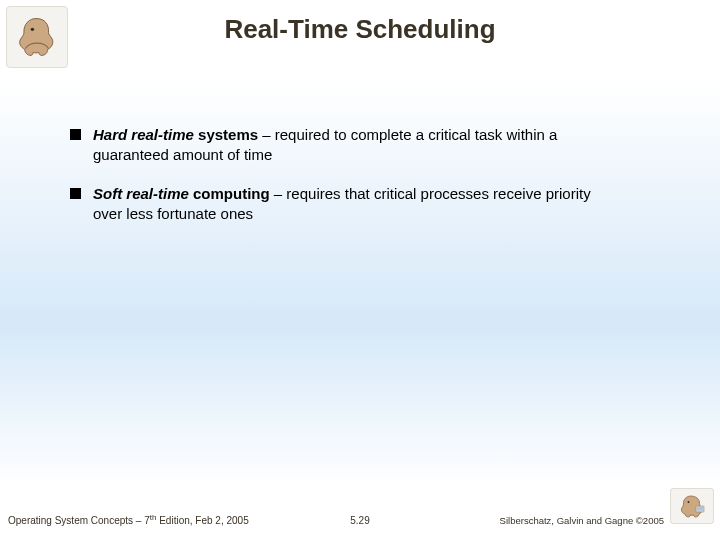  What do you see at coordinates (340, 204) in the screenshot?
I see `bullet-item: Soft real-time computing – requires that…` at bounding box center [340, 204].